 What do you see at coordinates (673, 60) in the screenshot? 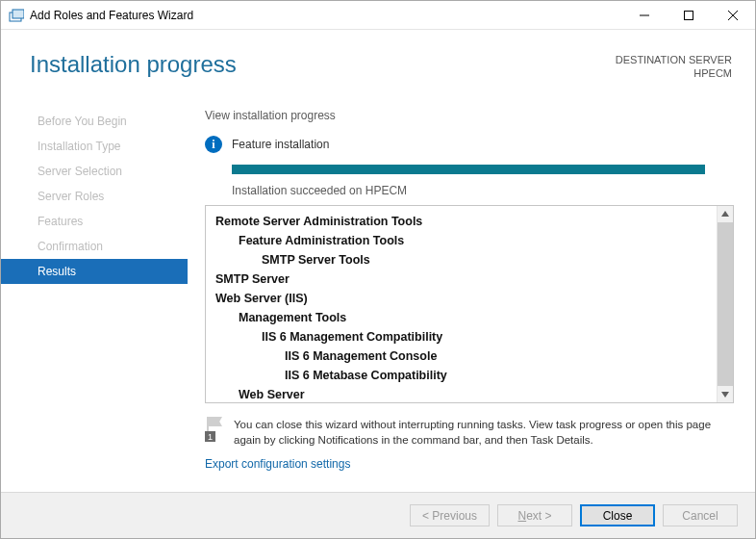
I see `destination-label: DESTINATION SERVER` at bounding box center [673, 60].